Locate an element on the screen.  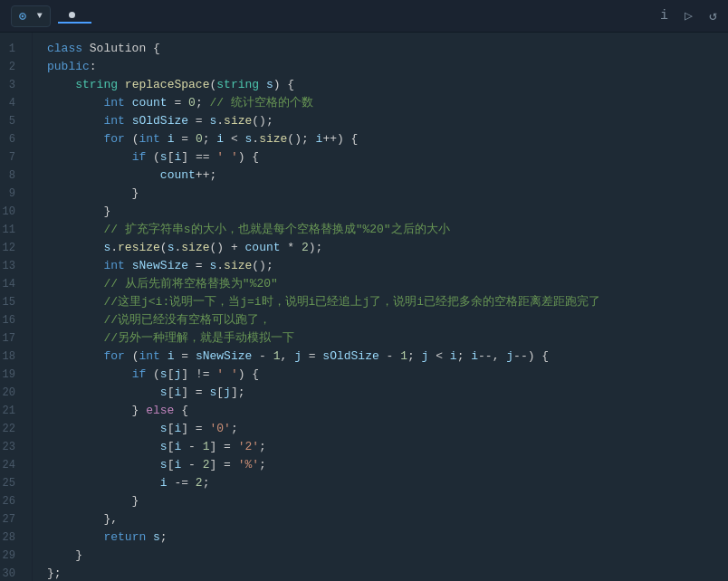
code-line: int sOldSize = s.size(); is located at coordinates (388, 121).